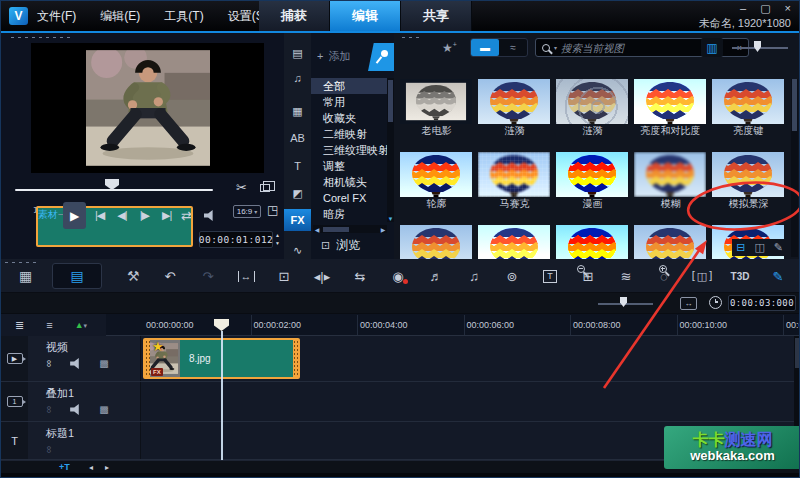 This screenshot has height=478, width=800. Describe the element at coordinates (381, 57) in the screenshot. I see `pin-icon` at that location.